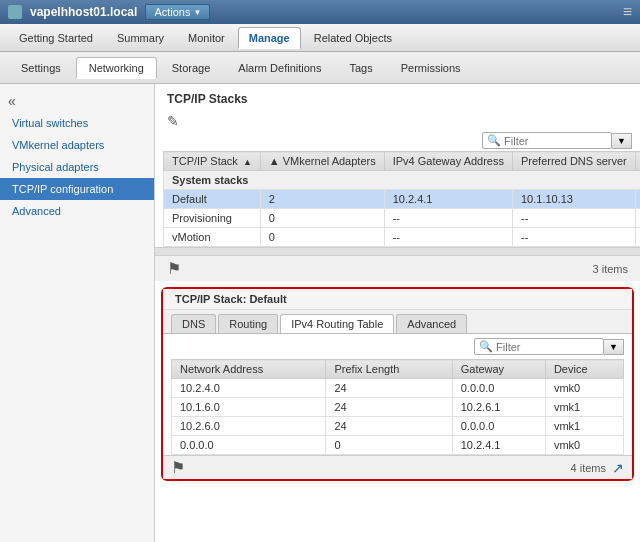  I want to click on routing-table: Network Address Prefix Length Gateway De…, so click(398, 407).